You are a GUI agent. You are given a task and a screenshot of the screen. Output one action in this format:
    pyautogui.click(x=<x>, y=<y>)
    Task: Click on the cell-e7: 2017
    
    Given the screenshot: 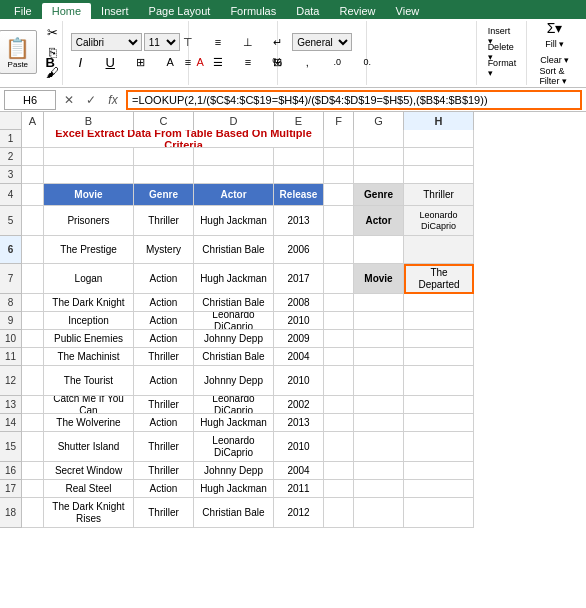 What is the action you would take?
    pyautogui.click(x=299, y=279)
    